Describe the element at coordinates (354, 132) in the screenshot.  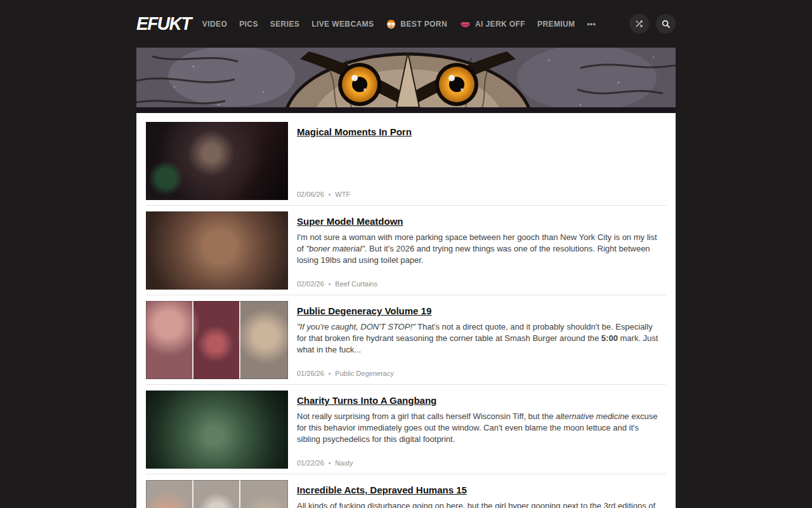
I see `video-title-link: Magical Moments In Porn` at that location.